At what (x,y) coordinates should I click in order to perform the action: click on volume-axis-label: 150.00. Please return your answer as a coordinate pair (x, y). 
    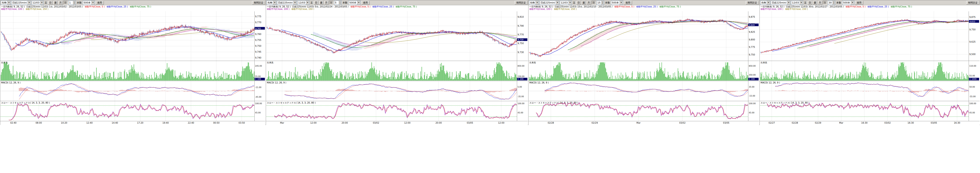
    Looking at the image, I should click on (521, 76).